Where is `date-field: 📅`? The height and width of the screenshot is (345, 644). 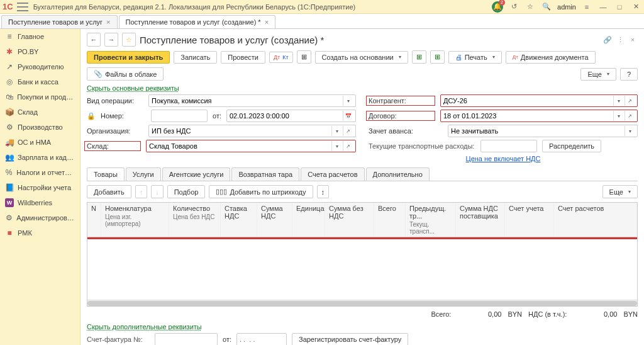
date-field: 📅 is located at coordinates (291, 116).